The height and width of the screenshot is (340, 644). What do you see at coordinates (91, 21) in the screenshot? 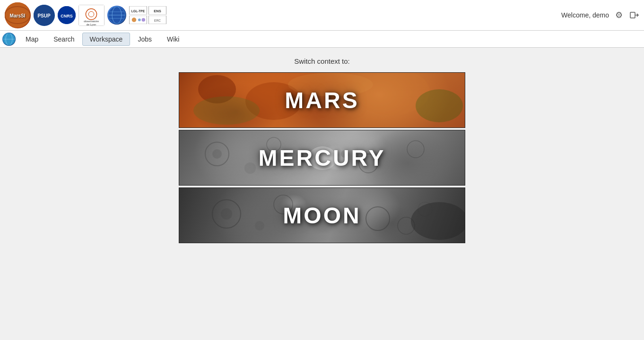
I see `svg-text: observatoire` at bounding box center [91, 21].